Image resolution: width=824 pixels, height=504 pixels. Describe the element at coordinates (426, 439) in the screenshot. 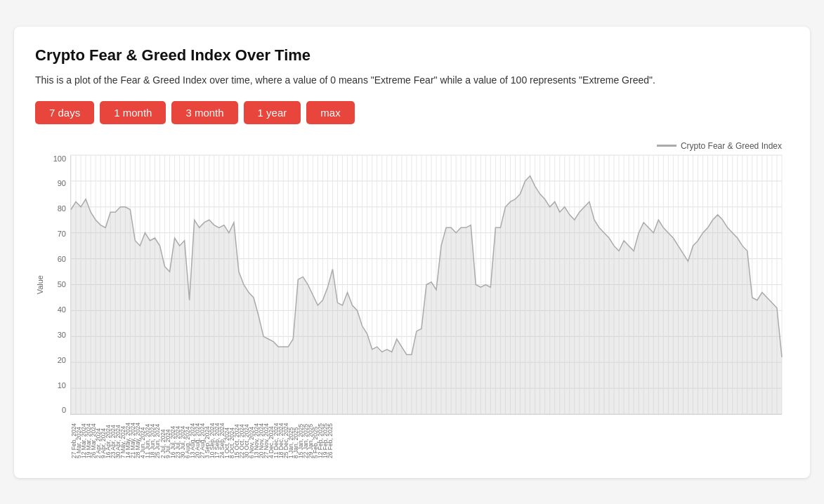

I see `x-axis-labels: 27 Feb, 20245 Mar, 202412 Mar, 202419 Ma…` at that location.